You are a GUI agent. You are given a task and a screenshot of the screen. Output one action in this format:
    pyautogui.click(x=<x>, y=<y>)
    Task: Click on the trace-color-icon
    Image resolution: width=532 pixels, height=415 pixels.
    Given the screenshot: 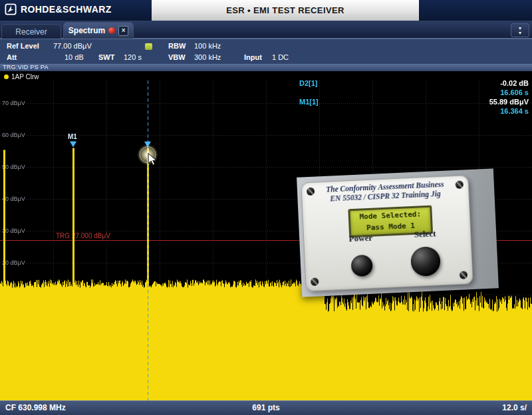 What is the action you would take?
    pyautogui.click(x=7, y=77)
    